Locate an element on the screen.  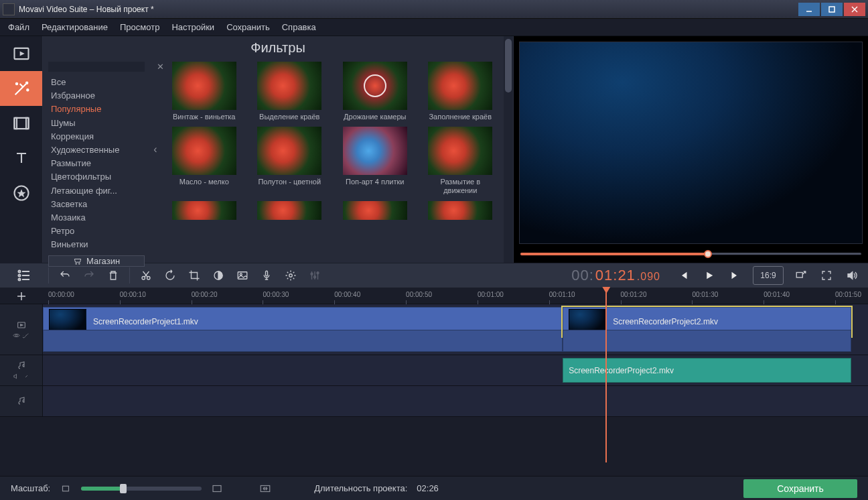
filter-thumb: Полутон - цветной is located at coordinates (290, 161).